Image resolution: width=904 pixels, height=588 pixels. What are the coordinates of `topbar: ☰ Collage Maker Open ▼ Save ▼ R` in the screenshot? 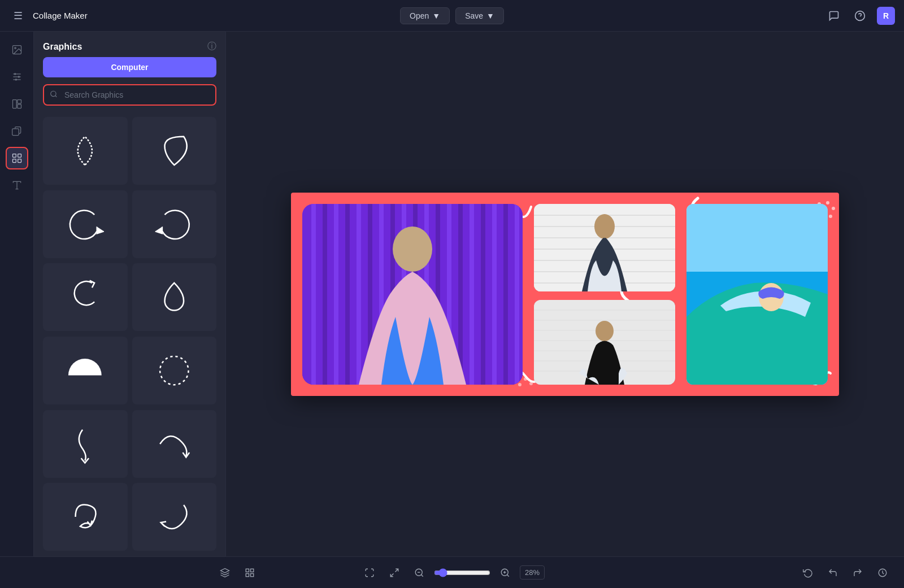 It's located at (452, 16).